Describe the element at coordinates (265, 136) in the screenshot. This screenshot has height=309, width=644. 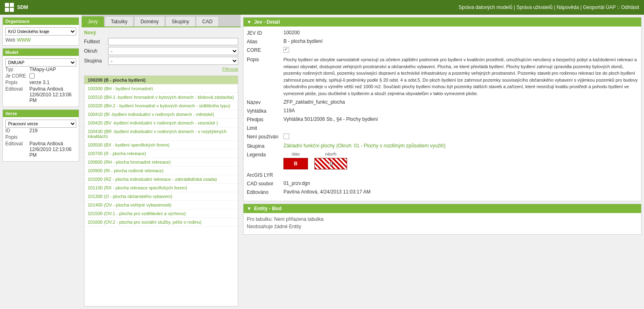
I see `neni-pouzivan-label: Není používán` at that location.